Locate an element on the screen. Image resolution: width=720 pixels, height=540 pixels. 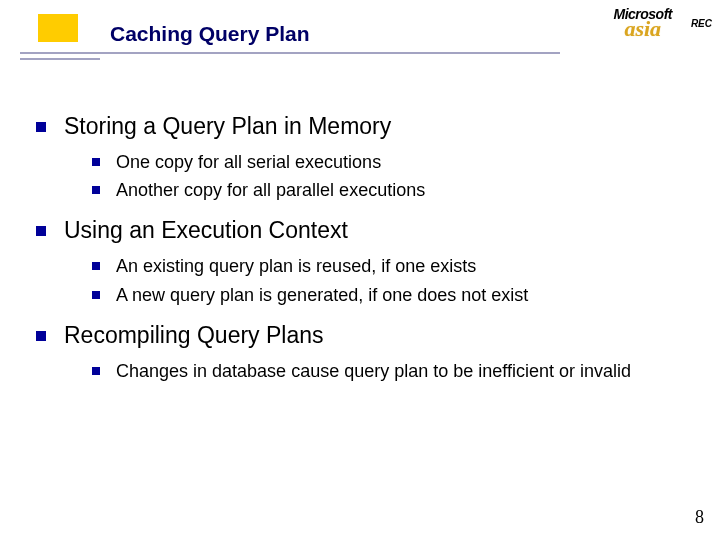
title-accent-box is located at coordinates (58, 28).